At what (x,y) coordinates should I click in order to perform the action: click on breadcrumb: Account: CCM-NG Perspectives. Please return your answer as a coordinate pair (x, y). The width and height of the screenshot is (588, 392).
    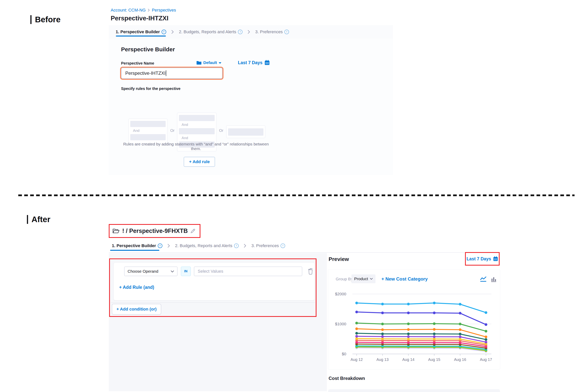
    Looking at the image, I should click on (144, 10).